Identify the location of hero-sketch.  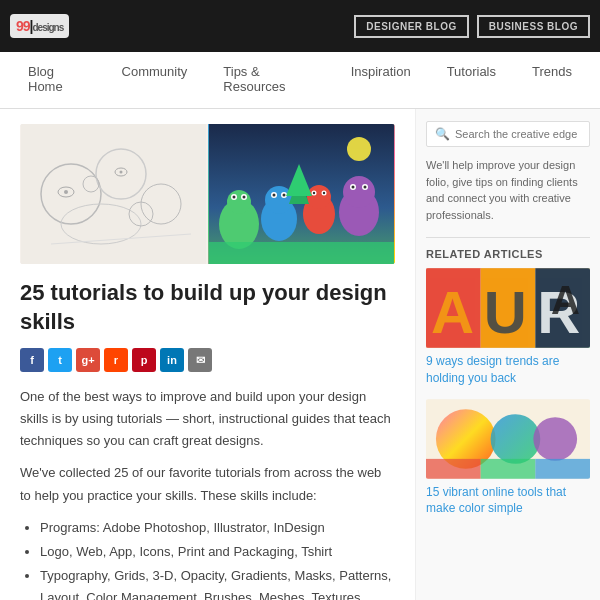
(114, 194).